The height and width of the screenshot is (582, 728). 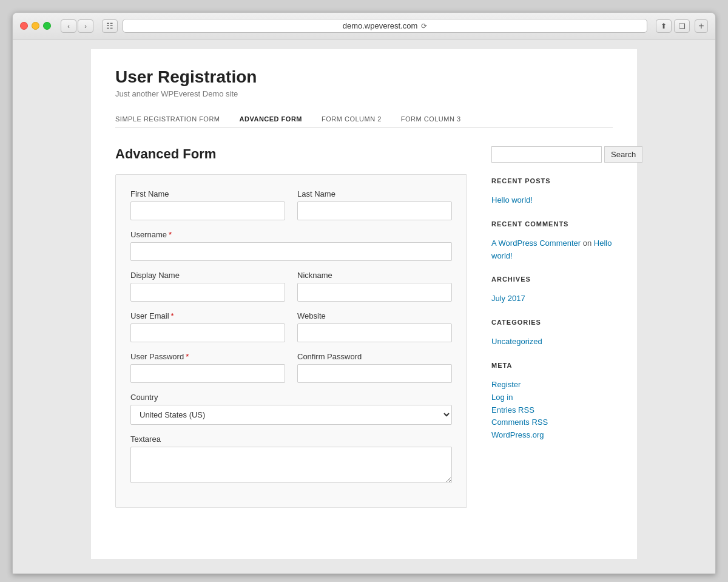 I want to click on input-website, so click(x=375, y=333).